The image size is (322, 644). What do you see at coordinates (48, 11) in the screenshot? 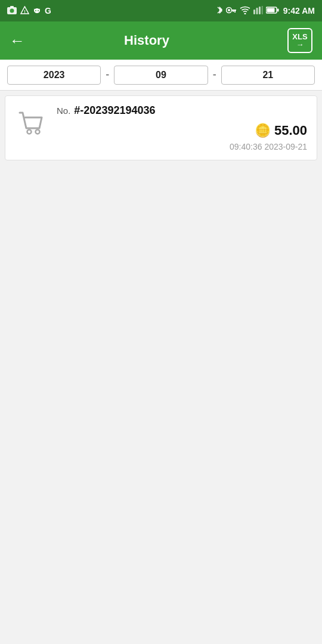
I see `g-icon: G` at bounding box center [48, 11].